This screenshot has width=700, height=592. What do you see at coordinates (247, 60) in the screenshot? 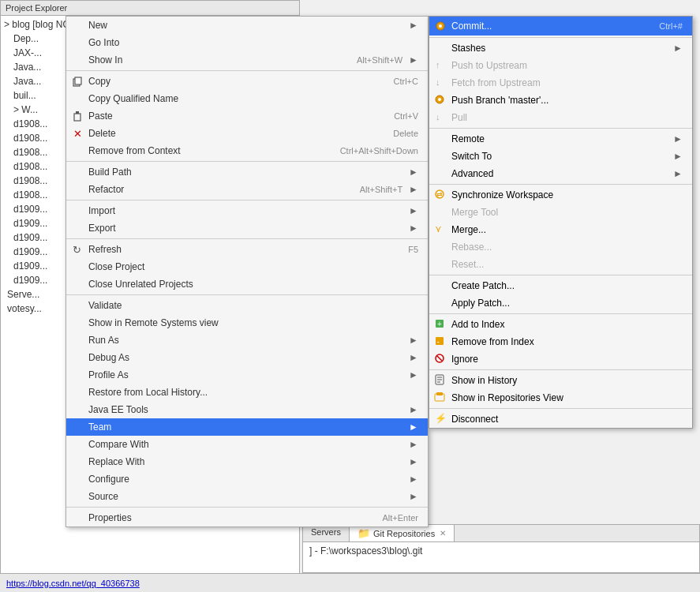
I see `menu-item-show-in: Show In Alt+Shift+W ►` at bounding box center [247, 60].